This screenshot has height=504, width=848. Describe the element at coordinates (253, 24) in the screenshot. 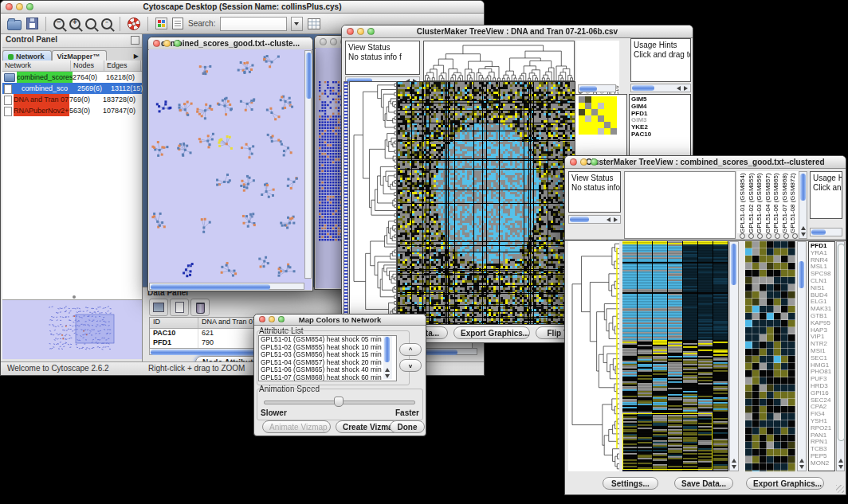

I see `search-input` at that location.